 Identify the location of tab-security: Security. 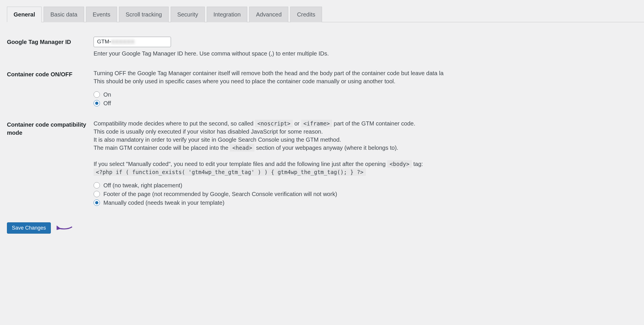
(188, 14).